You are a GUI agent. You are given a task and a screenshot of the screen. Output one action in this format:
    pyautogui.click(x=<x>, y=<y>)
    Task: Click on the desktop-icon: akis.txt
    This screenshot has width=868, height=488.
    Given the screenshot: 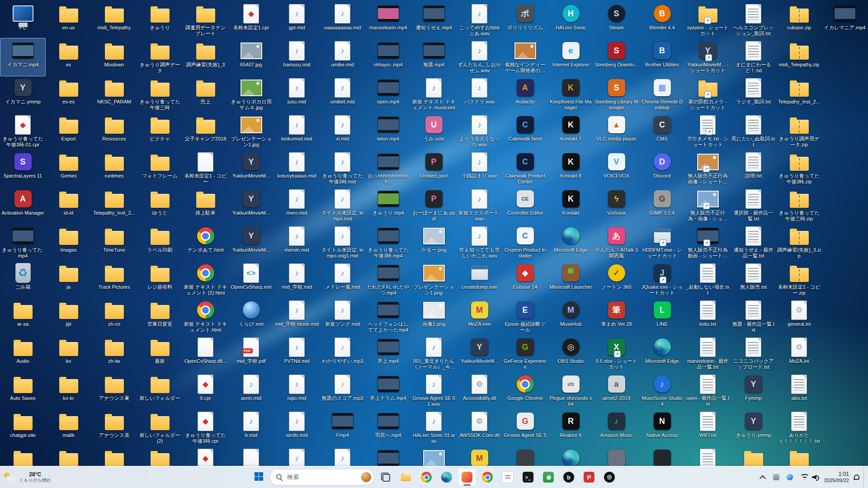 What is the action you would take?
    pyautogui.click(x=799, y=390)
    